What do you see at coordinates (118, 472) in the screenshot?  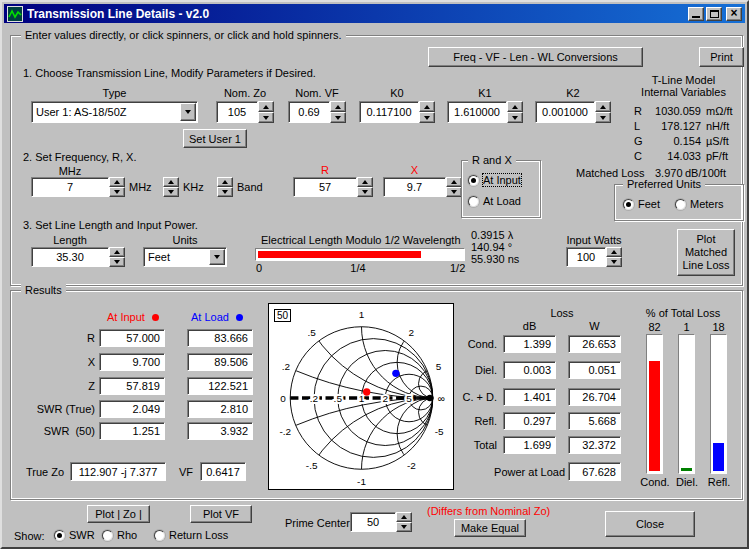 I see `true-zo-field: 112.907 -j 7.377` at bounding box center [118, 472].